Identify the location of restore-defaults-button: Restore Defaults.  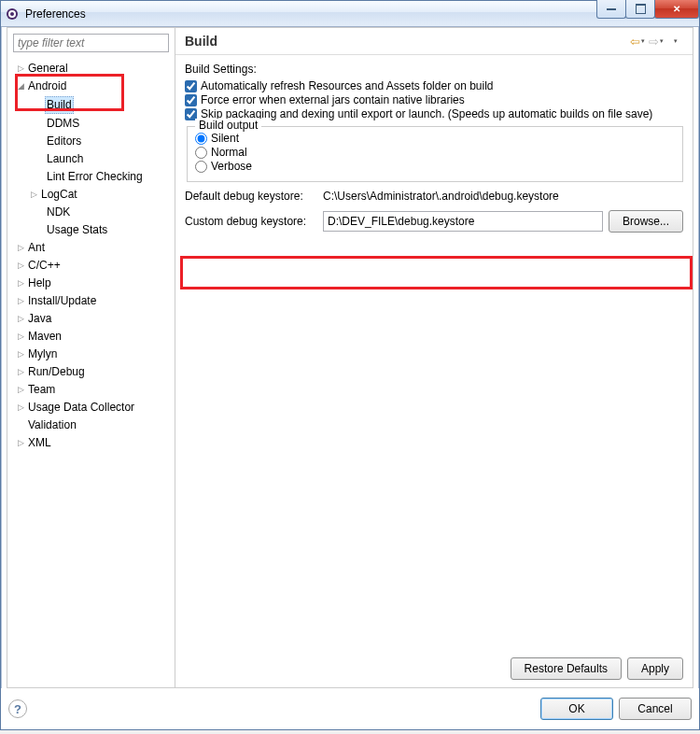
(566, 669).